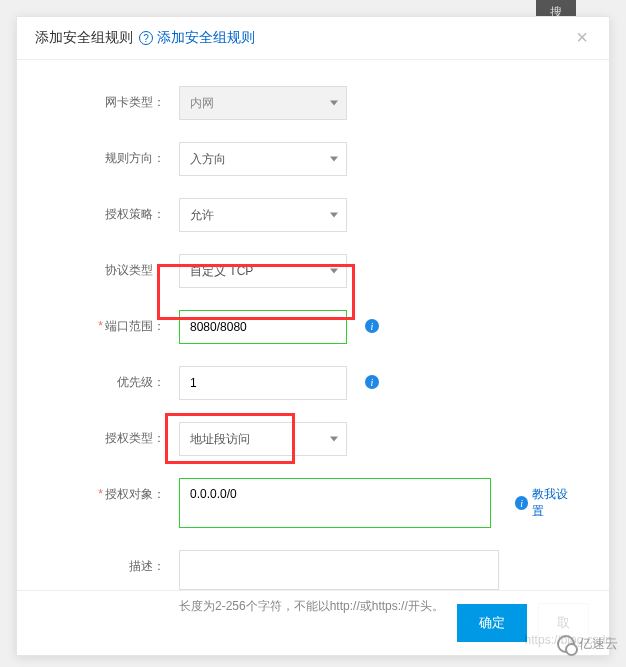 This screenshot has height=667, width=626. I want to click on input-port-range, so click(263, 327).